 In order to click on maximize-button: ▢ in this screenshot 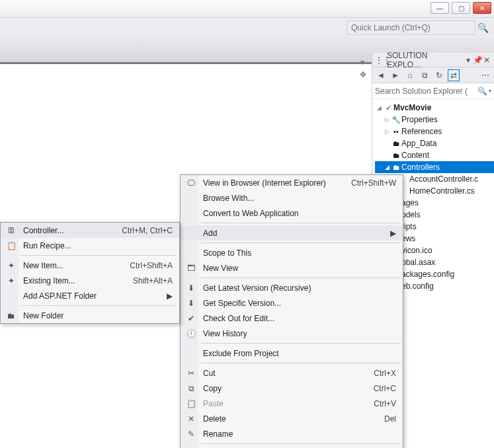, I will do `click(461, 8)`.